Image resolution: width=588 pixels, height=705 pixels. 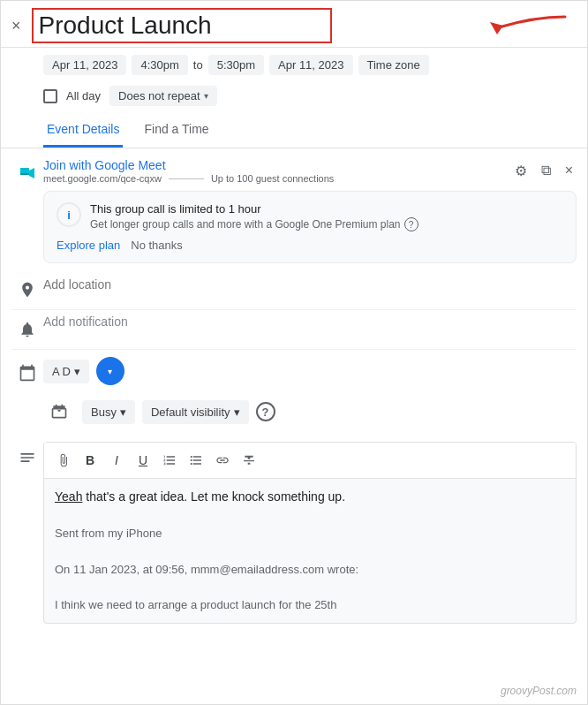 I want to click on italic-icon: I, so click(x=117, y=460).